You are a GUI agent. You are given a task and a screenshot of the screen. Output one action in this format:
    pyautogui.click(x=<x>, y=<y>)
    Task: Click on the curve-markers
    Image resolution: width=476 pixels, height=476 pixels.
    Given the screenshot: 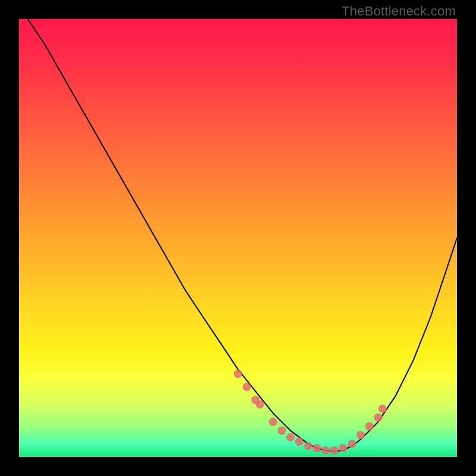 What is the action you would take?
    pyautogui.click(x=311, y=412)
    